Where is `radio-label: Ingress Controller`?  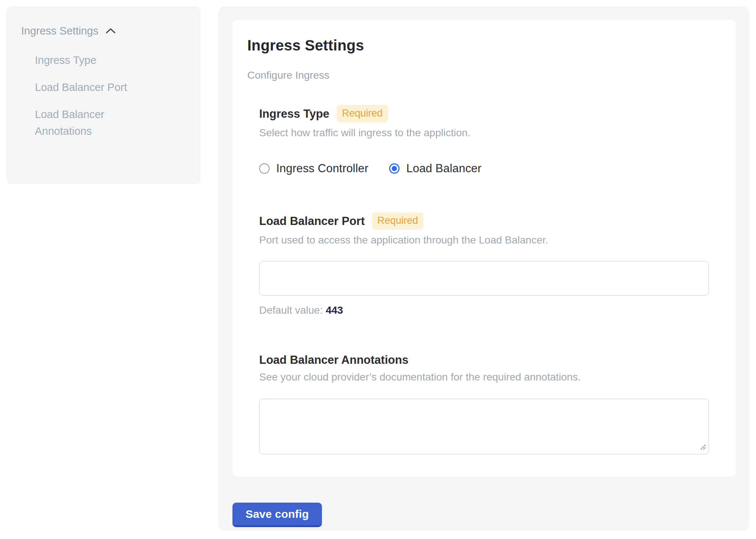
radio-label: Ingress Controller is located at coordinates (322, 169).